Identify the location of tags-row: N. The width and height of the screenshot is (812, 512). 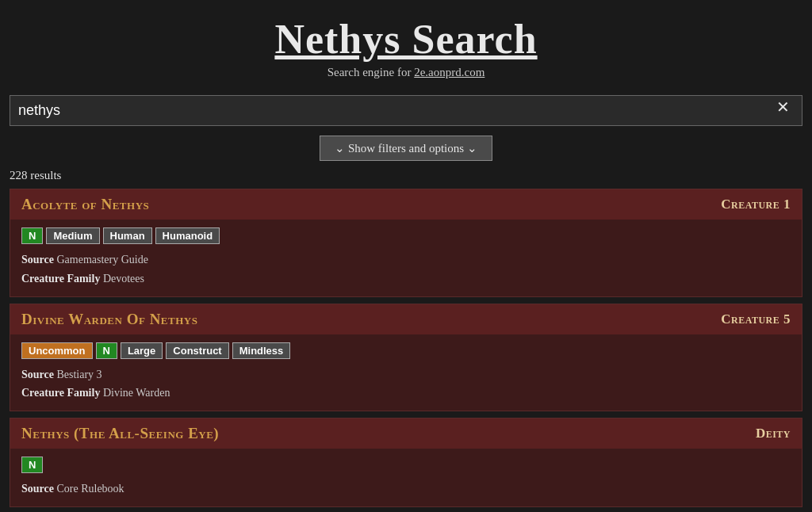
(406, 464).